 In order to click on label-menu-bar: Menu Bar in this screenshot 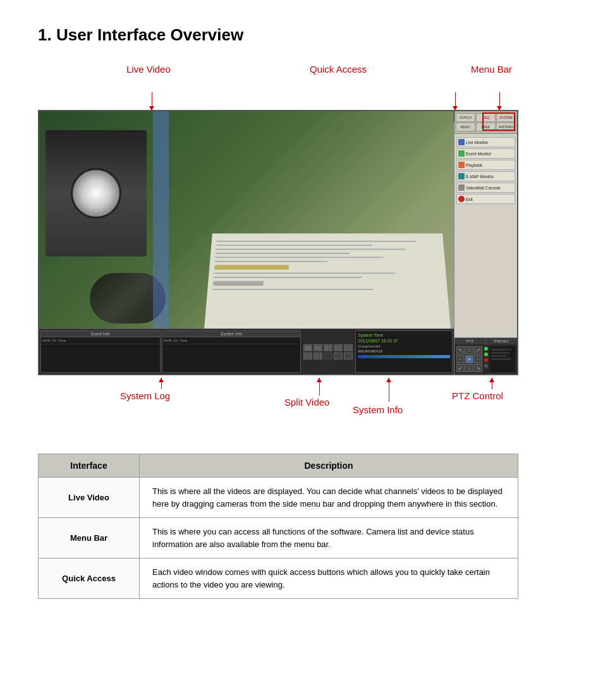, I will do `click(492, 69)`.